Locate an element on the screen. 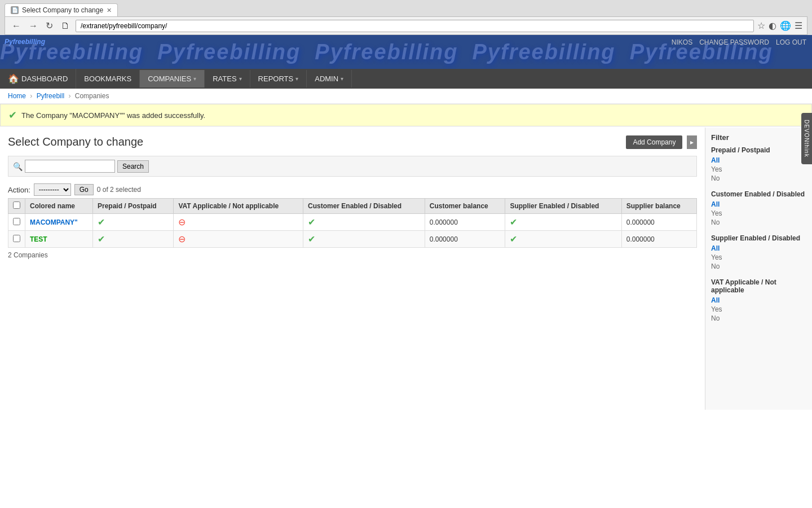  filter-sidebar: Filter Prepaid / Postpaid All Yes No Cus… is located at coordinates (758, 269).